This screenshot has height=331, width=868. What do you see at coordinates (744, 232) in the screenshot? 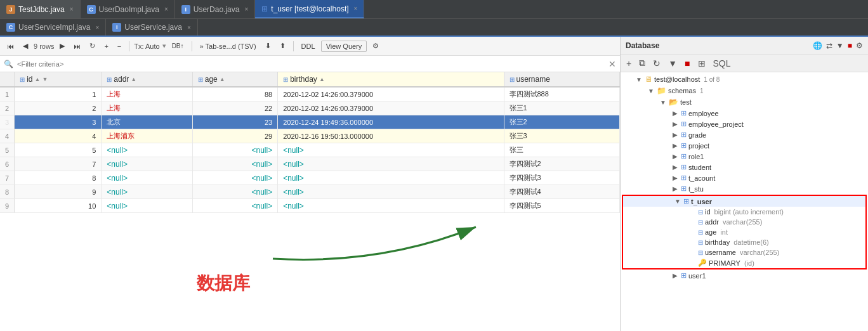
I see `tree-item-col-age: ⊟ age int` at bounding box center [744, 232].